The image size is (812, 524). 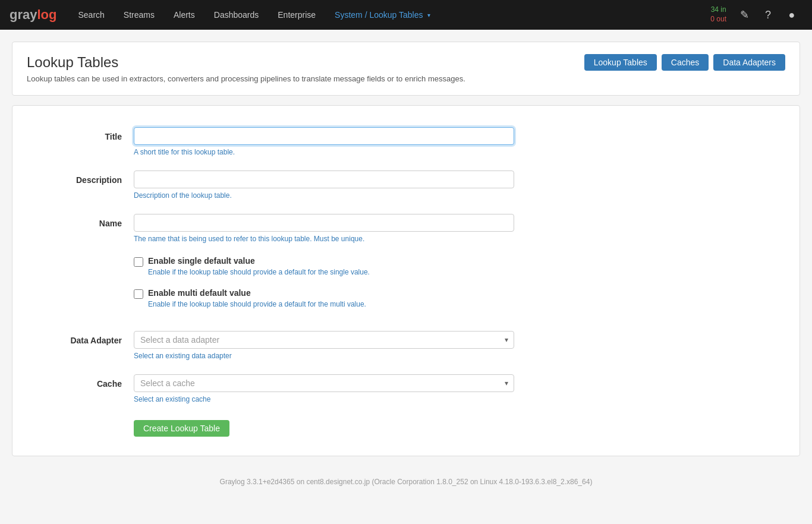 I want to click on system-link-label: System / Lookup Tables, so click(x=379, y=15).